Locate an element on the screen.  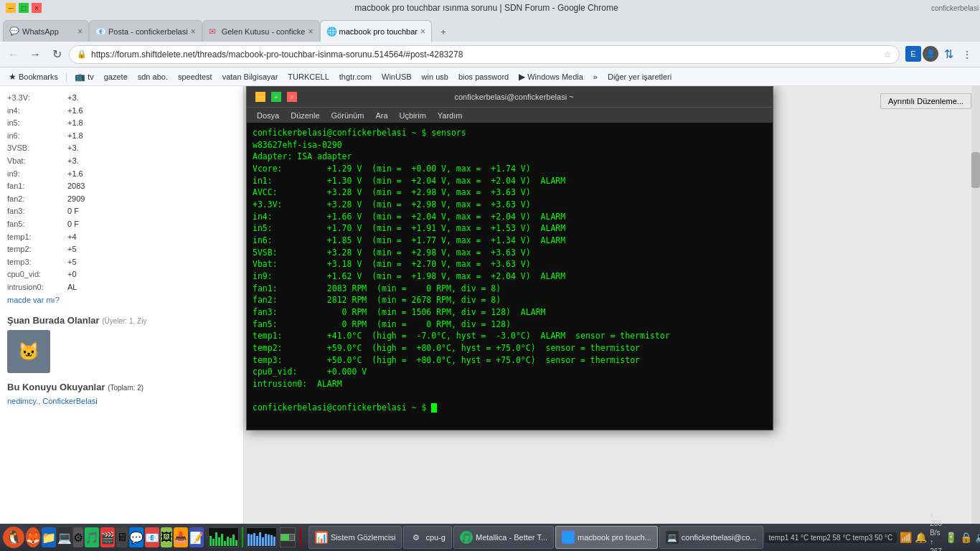
bookmark-more: » is located at coordinates (595, 77).